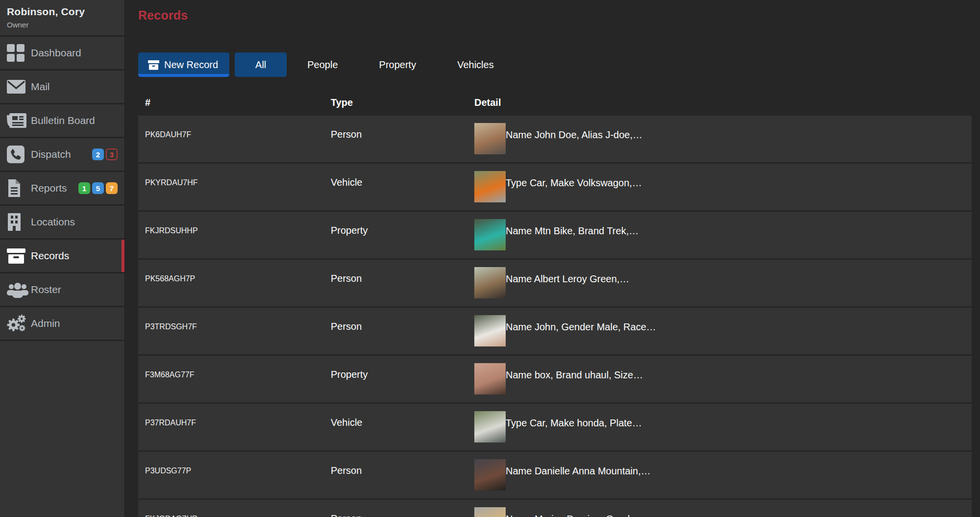 The image size is (980, 517). I want to click on newspaper-icon, so click(18, 121).